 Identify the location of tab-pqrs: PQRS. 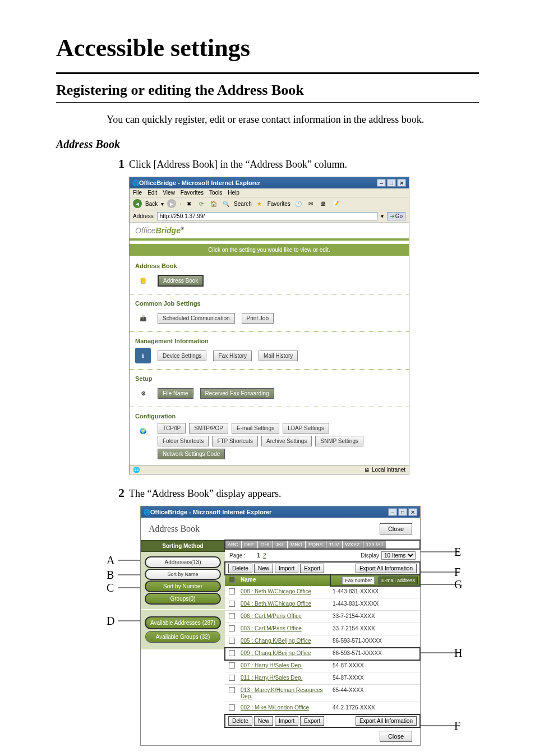
(316, 545).